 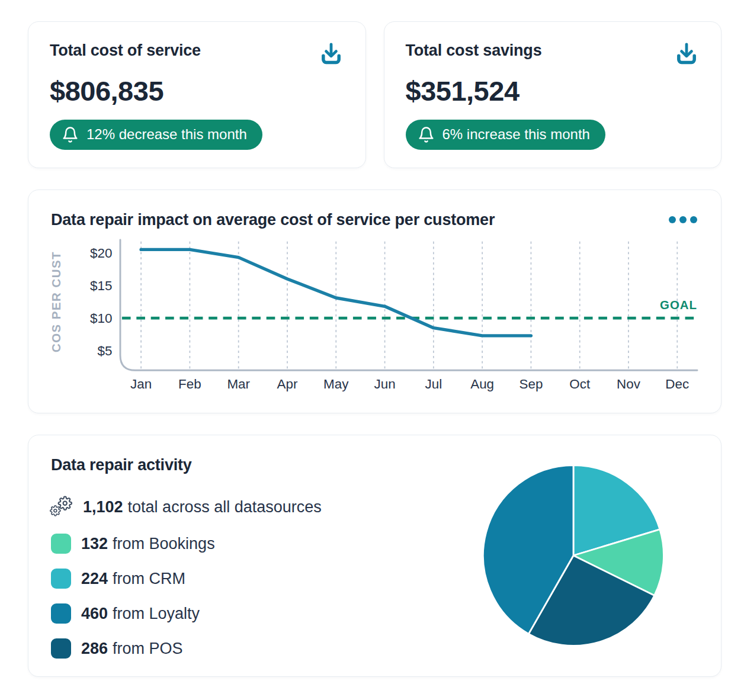 What do you see at coordinates (148, 544) in the screenshot?
I see `legend-item-text: 132from Bookings` at bounding box center [148, 544].